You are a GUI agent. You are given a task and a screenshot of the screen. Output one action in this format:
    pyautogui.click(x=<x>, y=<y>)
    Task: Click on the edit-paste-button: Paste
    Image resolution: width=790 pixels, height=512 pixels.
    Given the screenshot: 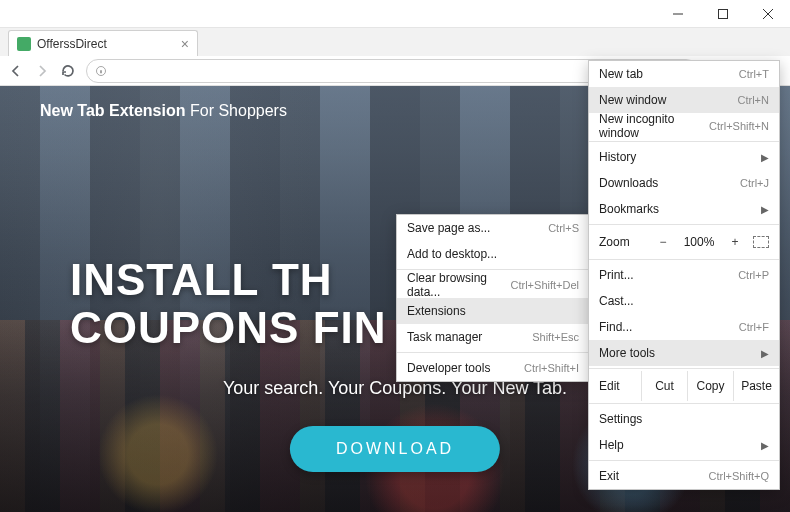 What is the action you would take?
    pyautogui.click(x=756, y=386)
    